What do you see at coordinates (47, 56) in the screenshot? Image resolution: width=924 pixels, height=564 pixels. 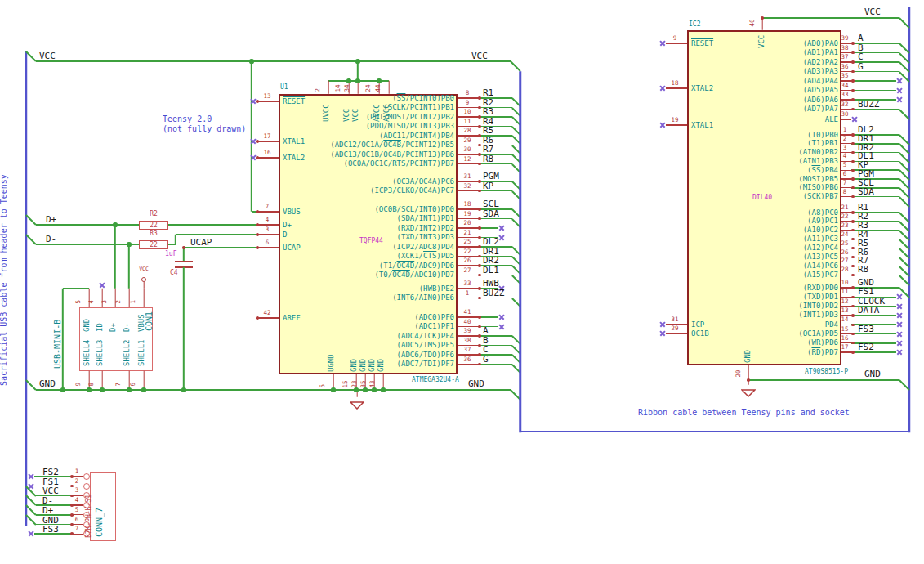 I see `vcc-net-label: VCC` at bounding box center [47, 56].